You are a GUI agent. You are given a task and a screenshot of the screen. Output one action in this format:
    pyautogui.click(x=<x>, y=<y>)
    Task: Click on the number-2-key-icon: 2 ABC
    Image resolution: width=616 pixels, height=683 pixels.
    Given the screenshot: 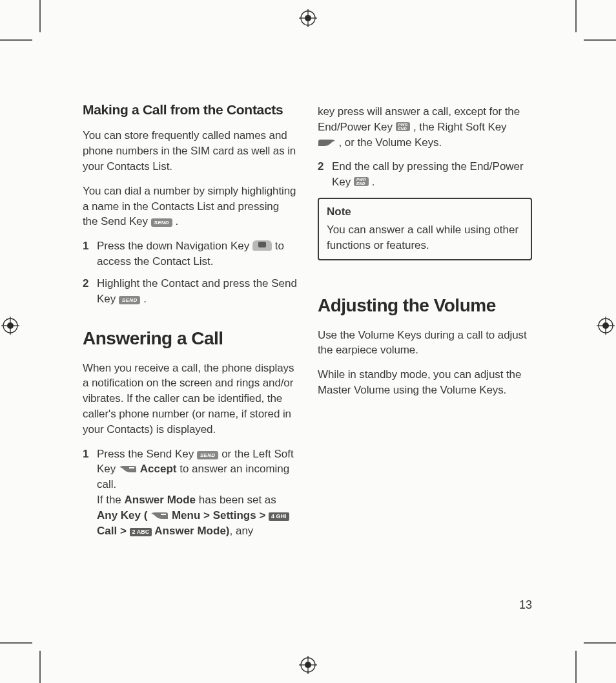 What is the action you would take?
    pyautogui.click(x=141, y=532)
    